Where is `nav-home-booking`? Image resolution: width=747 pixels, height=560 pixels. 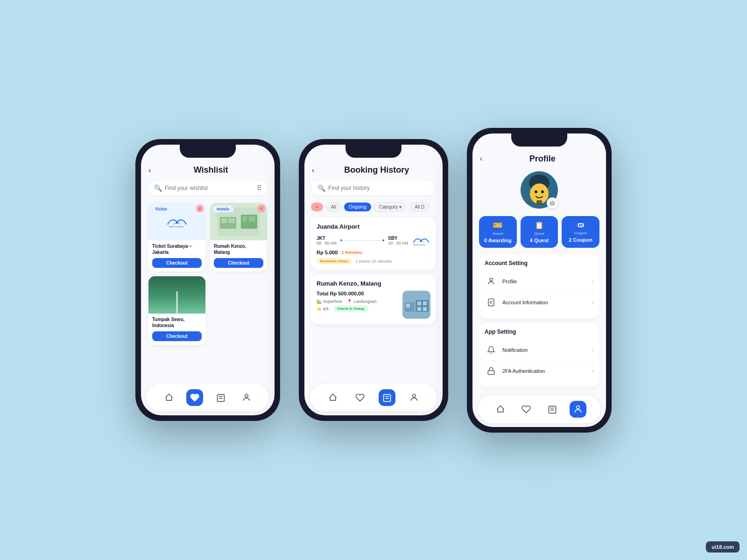 nav-home-booking is located at coordinates (333, 398).